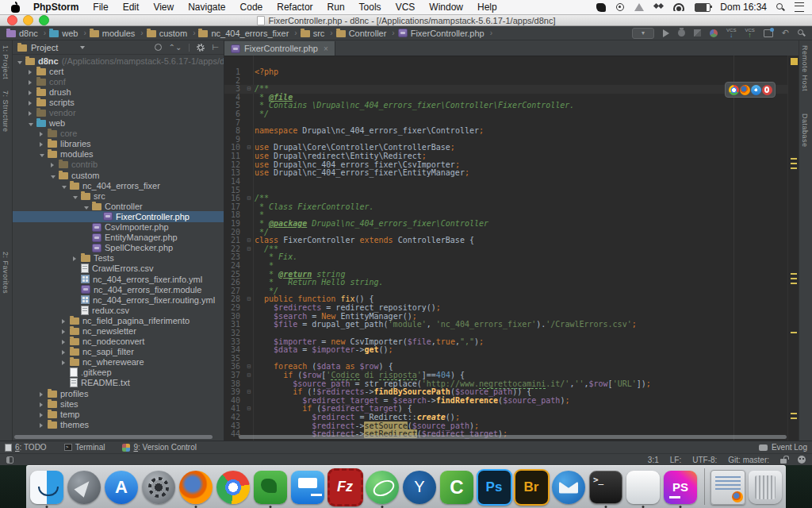 This screenshot has width=812, height=508. Describe the element at coordinates (653, 460) in the screenshot. I see `caret-position: 3:1` at that location.